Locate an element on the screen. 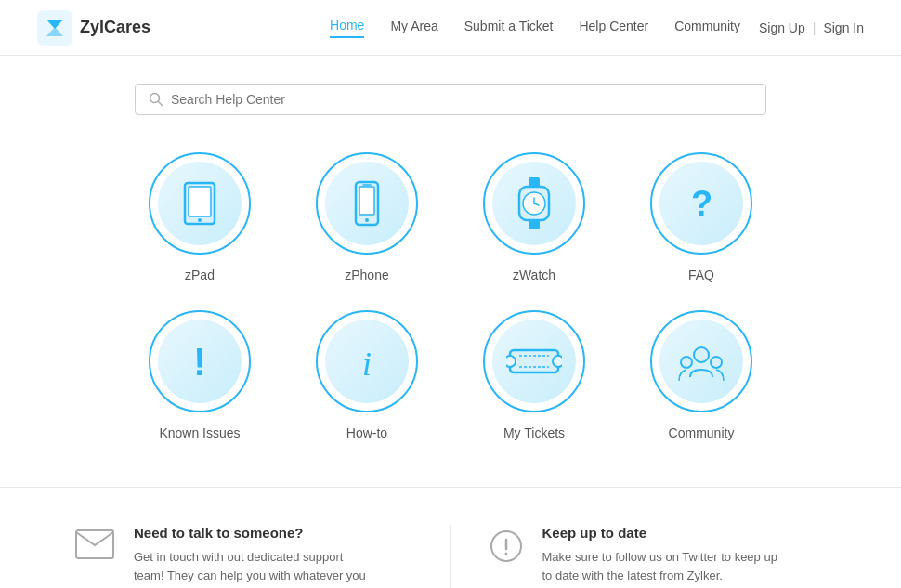  watch-icon is located at coordinates (534, 203).